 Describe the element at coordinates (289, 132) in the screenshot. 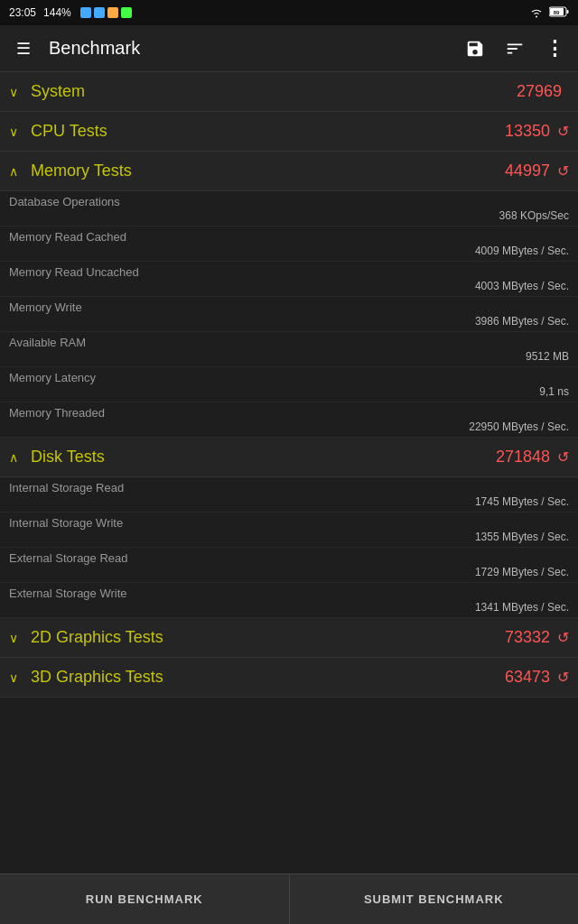

I see `section-header-cpu: ∨CPU Tests13350` at that location.